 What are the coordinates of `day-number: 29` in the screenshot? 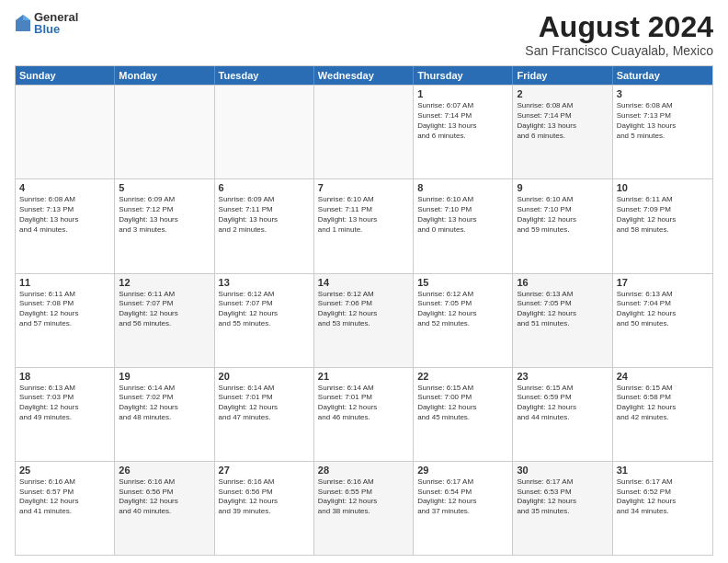 It's located at (463, 470).